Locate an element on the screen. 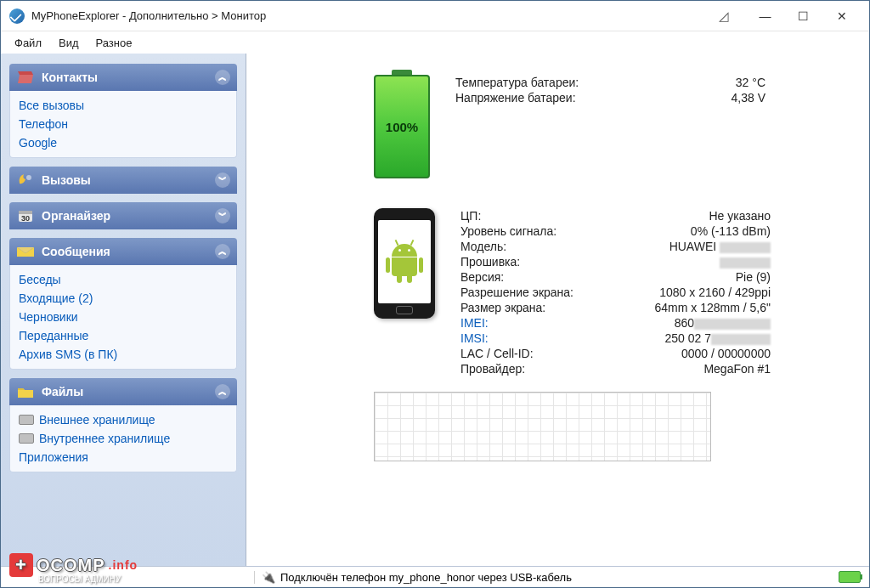 The image size is (870, 588). model-label: Модель: is located at coordinates (541, 246).